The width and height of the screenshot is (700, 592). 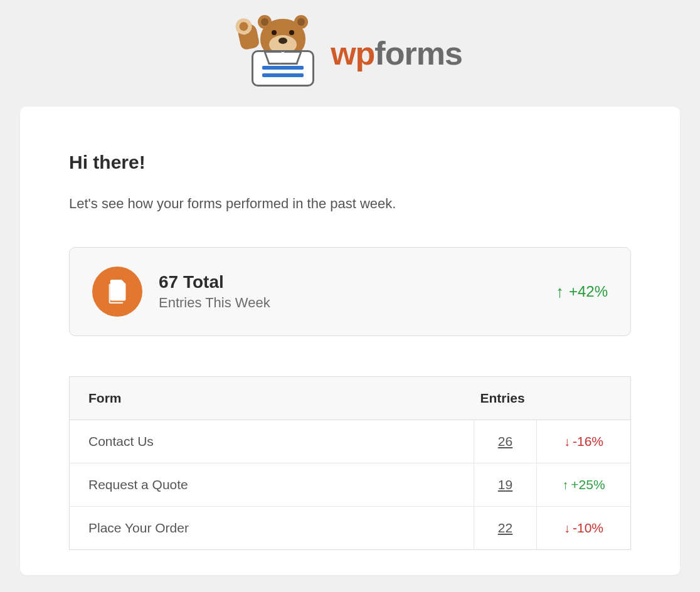 I want to click on entry-count-cell: 22, so click(x=506, y=528).